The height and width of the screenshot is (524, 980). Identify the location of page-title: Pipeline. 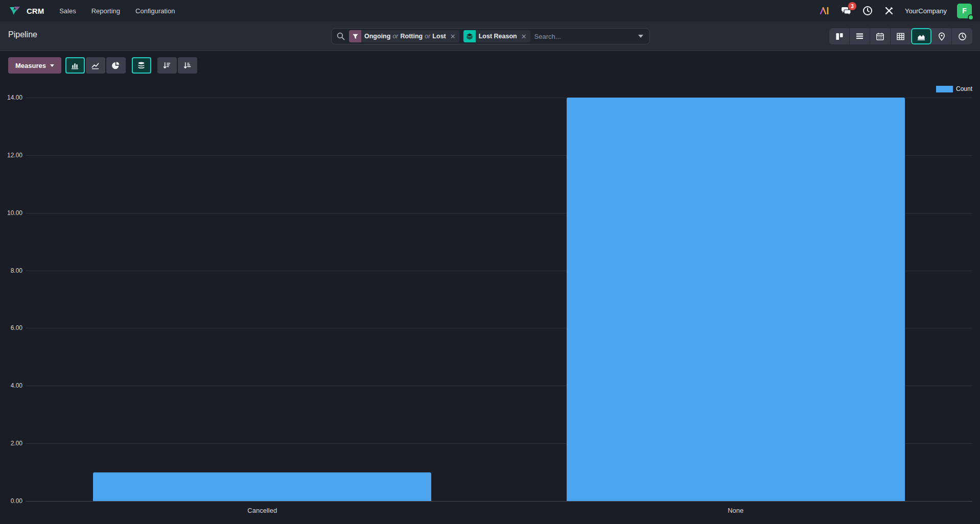
(22, 35).